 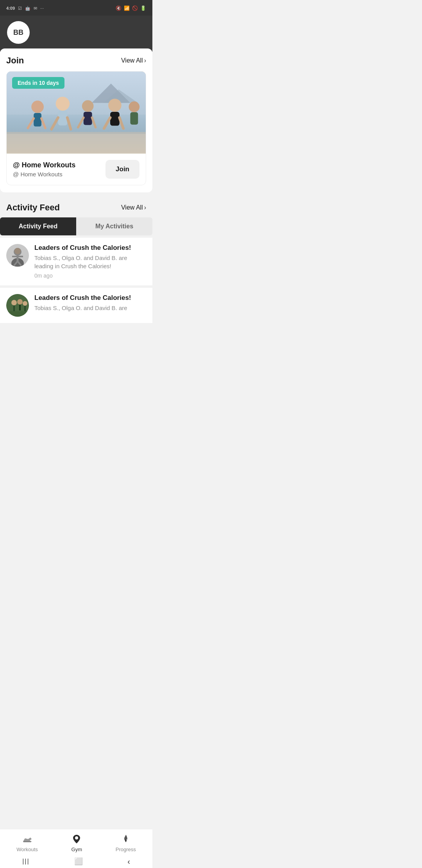 I want to click on challenge-title: @ Home Workouts, so click(x=44, y=165).